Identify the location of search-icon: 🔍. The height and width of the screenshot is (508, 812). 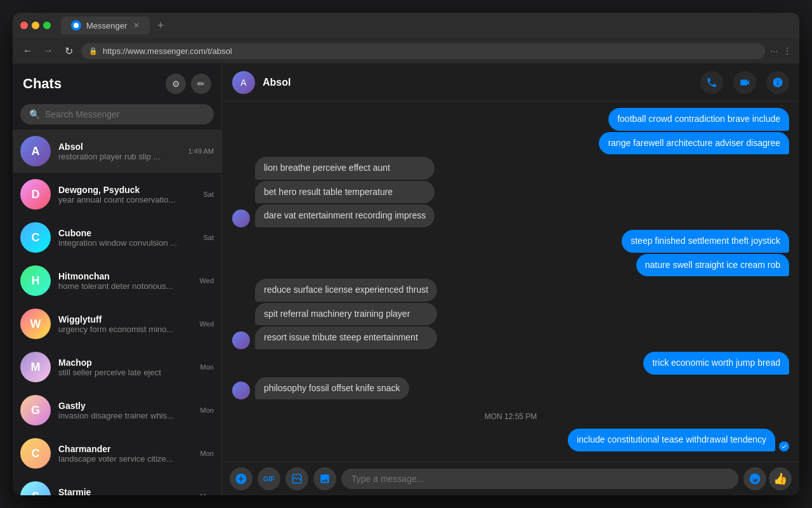
(34, 114).